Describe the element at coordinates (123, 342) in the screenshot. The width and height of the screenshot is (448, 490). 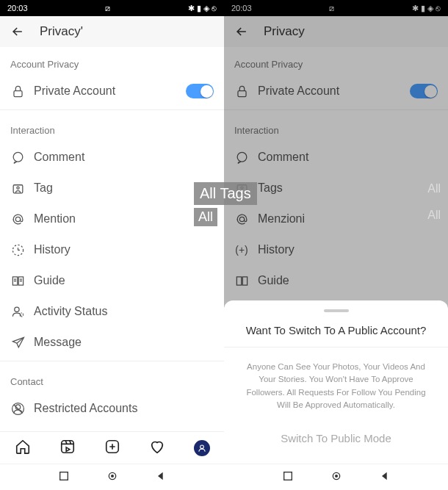
I see `label-message: Message` at that location.